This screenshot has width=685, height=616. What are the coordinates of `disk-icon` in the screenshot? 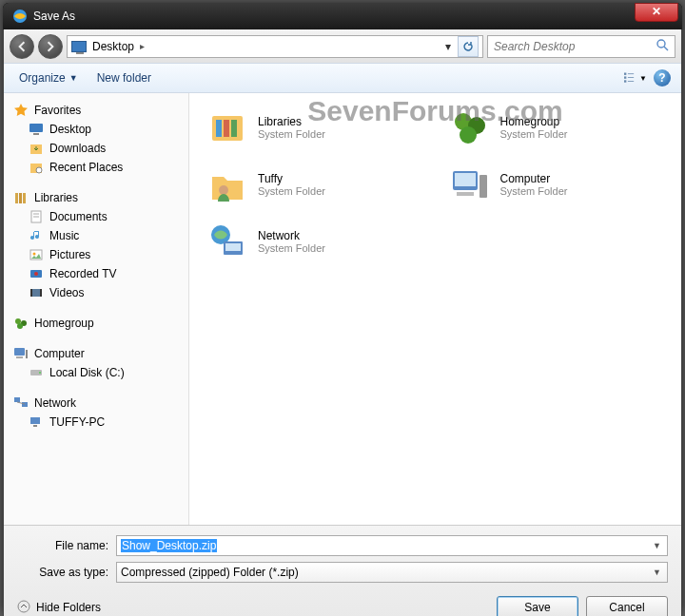 It's located at (36, 373).